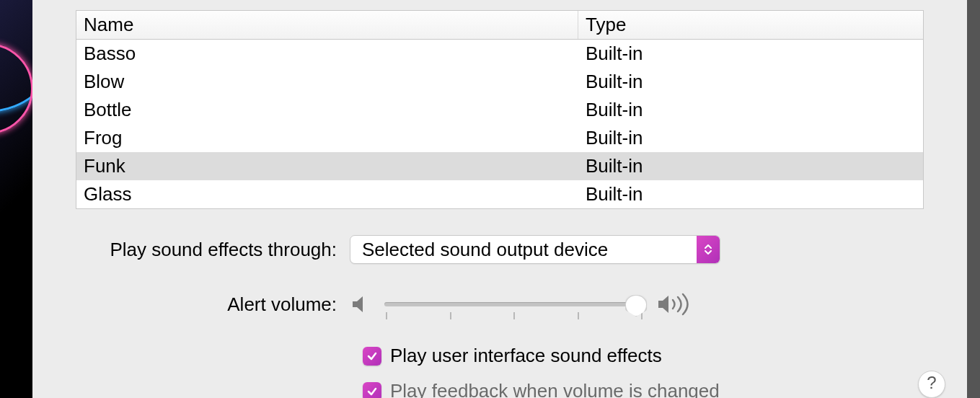 This screenshot has height=398, width=980. What do you see at coordinates (327, 195) in the screenshot?
I see `sound-name-cell: Glass` at bounding box center [327, 195].